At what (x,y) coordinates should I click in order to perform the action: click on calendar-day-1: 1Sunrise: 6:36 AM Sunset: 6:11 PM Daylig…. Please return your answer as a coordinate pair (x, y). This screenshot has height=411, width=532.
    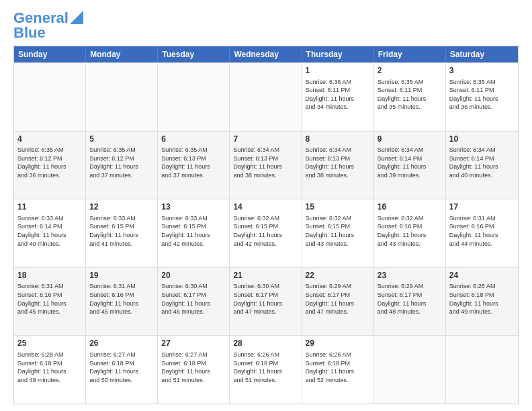
    Looking at the image, I should click on (339, 97).